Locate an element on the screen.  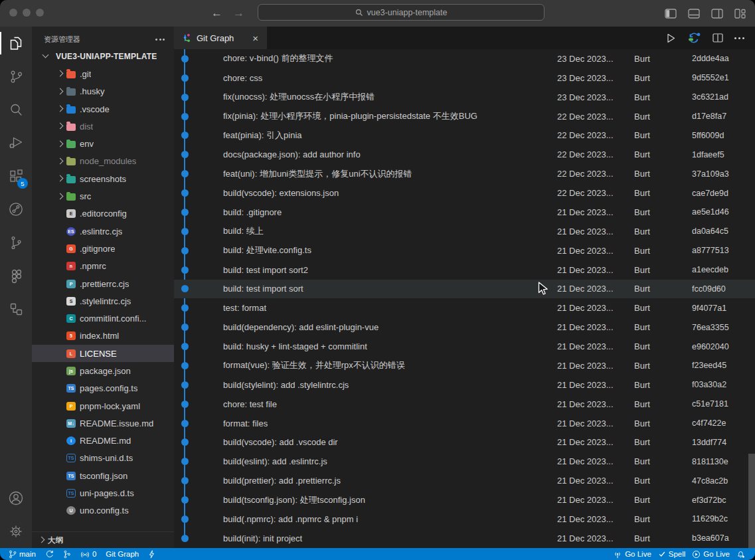
tree-item: L LICENSE is located at coordinates (103, 353).